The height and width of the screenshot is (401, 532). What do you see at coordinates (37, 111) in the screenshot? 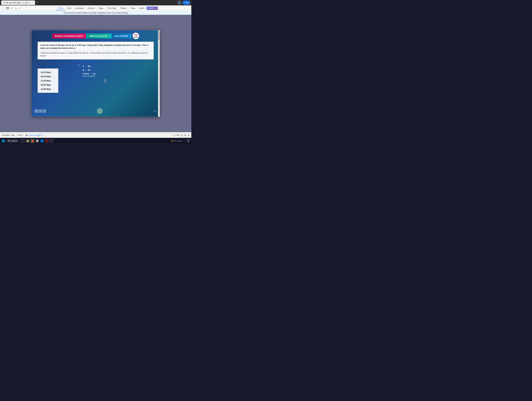
I see `slide-zoom-btn: +` at bounding box center [37, 111].